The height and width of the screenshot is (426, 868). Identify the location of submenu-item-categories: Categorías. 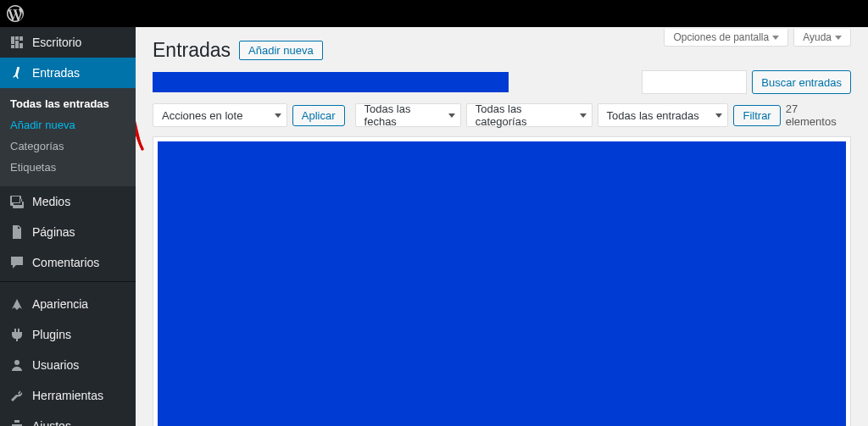
(68, 146).